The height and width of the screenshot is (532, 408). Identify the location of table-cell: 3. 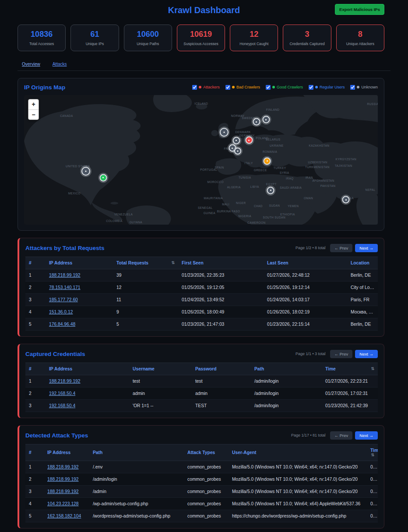
(35, 405).